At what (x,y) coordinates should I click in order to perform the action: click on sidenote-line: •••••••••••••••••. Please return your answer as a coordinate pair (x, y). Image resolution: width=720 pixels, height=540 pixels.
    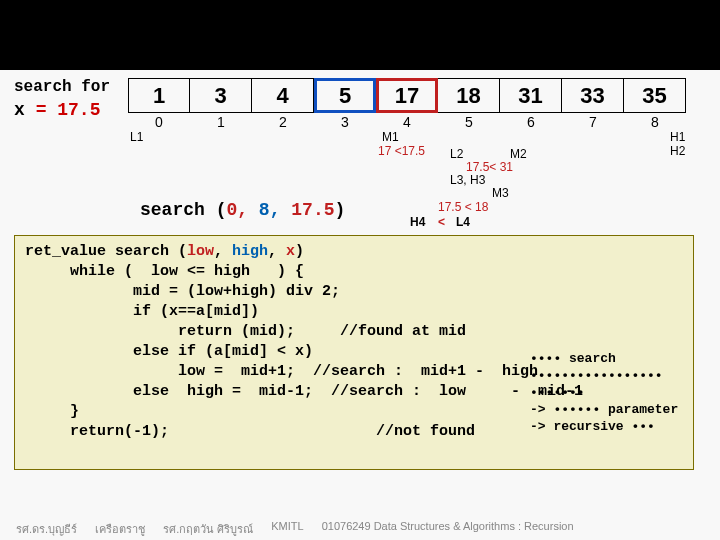
    Looking at the image, I should click on (625, 376).